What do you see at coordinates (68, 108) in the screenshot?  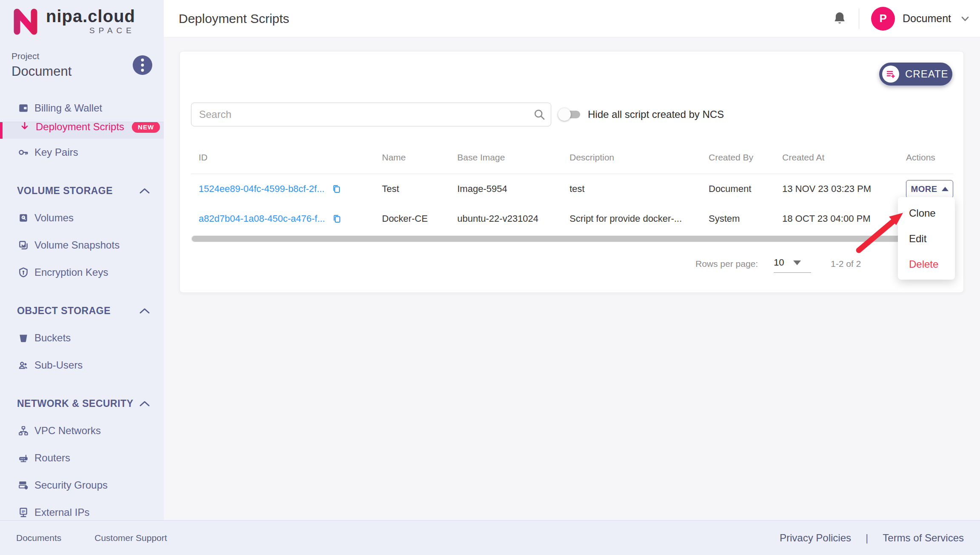 I see `sidebar-item-label: Billing & Wallet` at bounding box center [68, 108].